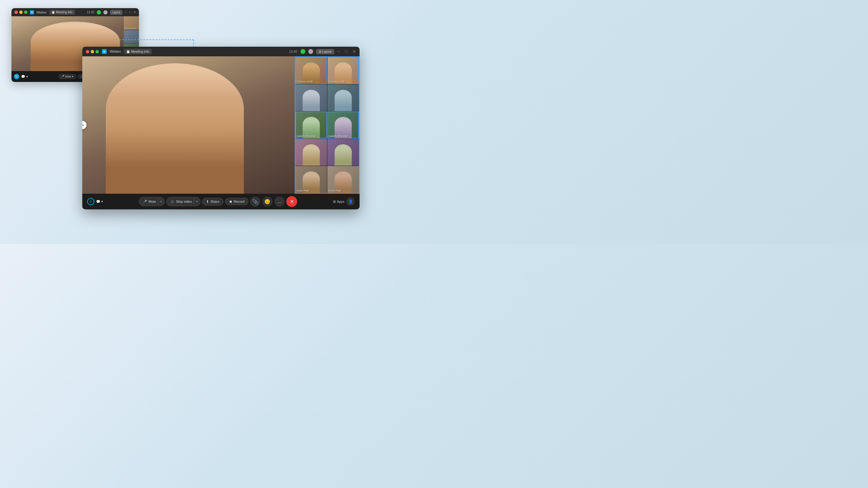  I want to click on webex-logo-back: W, so click(32, 12).